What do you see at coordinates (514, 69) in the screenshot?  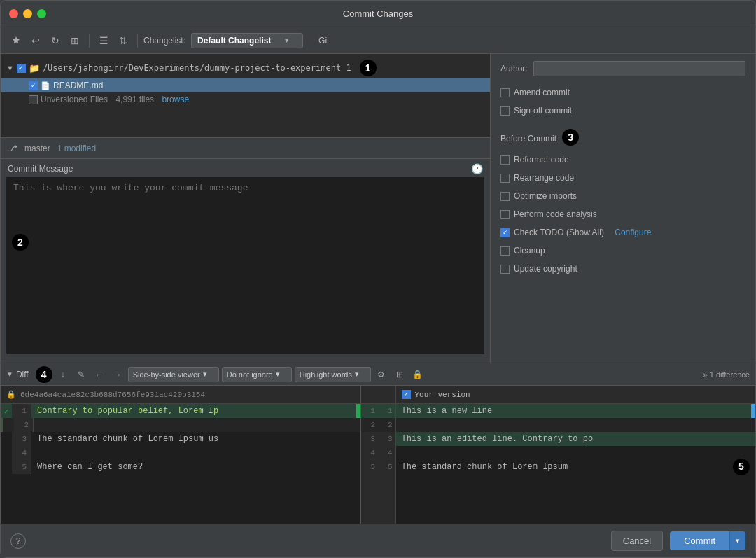 I see `author-label: Author:` at bounding box center [514, 69].